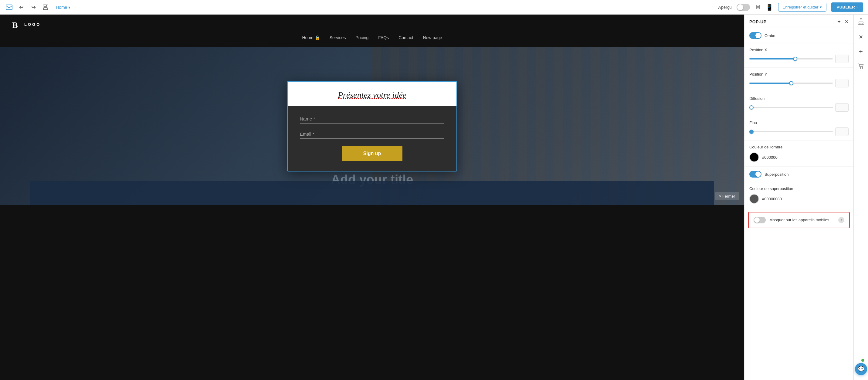 Image resolution: width=868 pixels, height=380 pixels. I want to click on superposition-label: Superposition, so click(777, 175).